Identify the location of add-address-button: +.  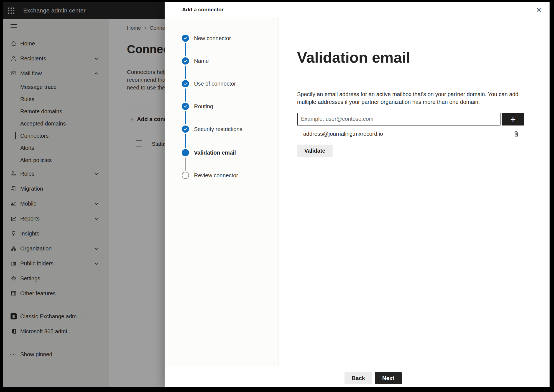
(513, 119).